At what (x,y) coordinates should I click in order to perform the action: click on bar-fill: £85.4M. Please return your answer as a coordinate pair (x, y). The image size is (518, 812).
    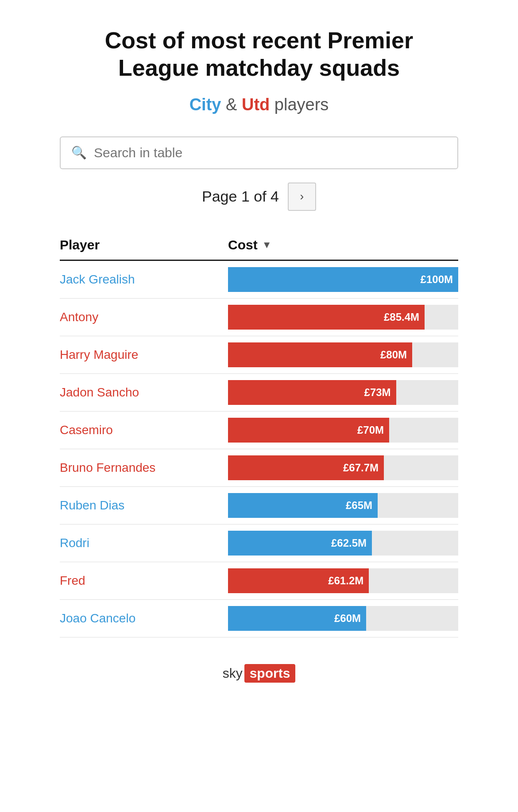
    Looking at the image, I should click on (326, 317).